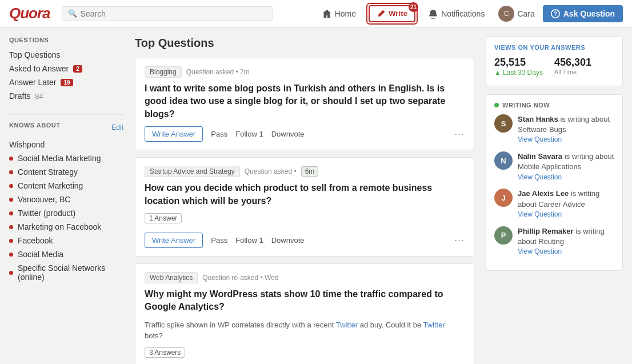  I want to click on drafts-count: 84, so click(39, 96).